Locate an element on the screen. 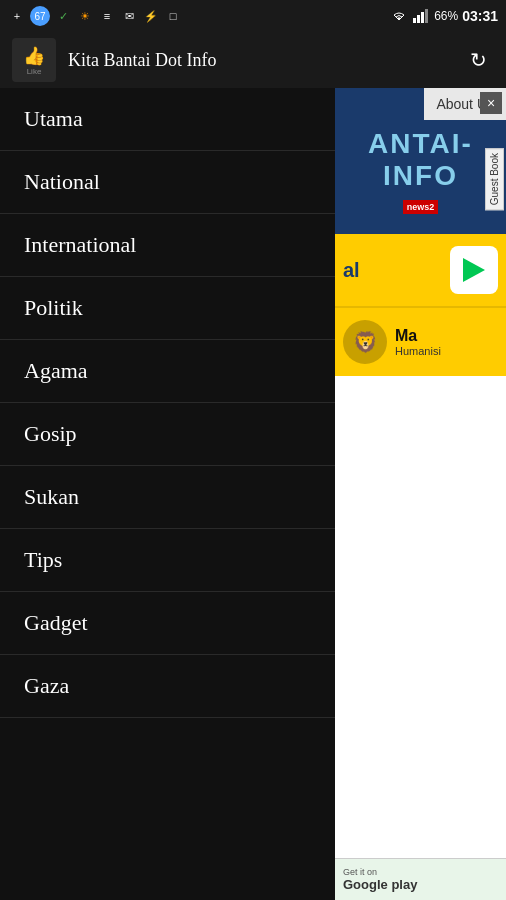  page-title: Kita Bantai Dot Info is located at coordinates (259, 60).